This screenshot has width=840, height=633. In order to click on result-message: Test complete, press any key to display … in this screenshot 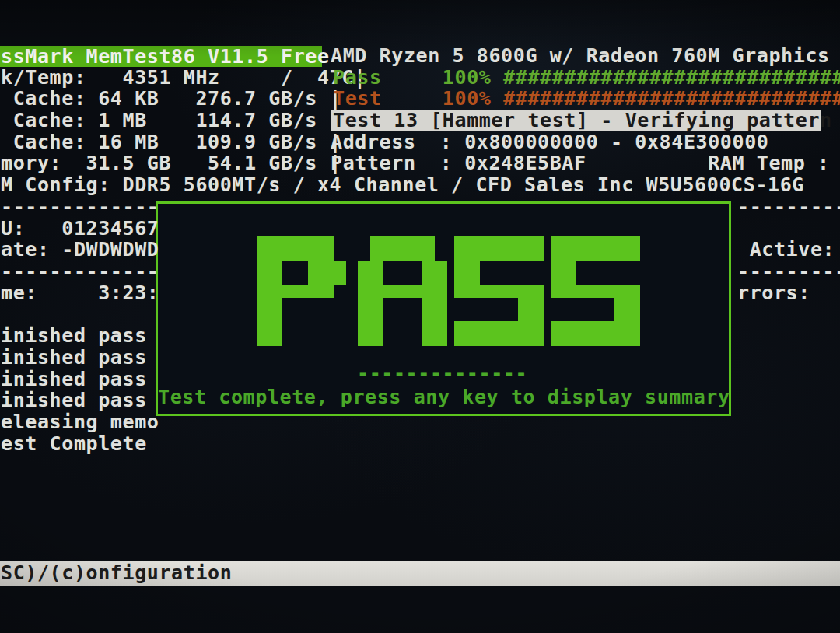, I will do `click(444, 397)`.